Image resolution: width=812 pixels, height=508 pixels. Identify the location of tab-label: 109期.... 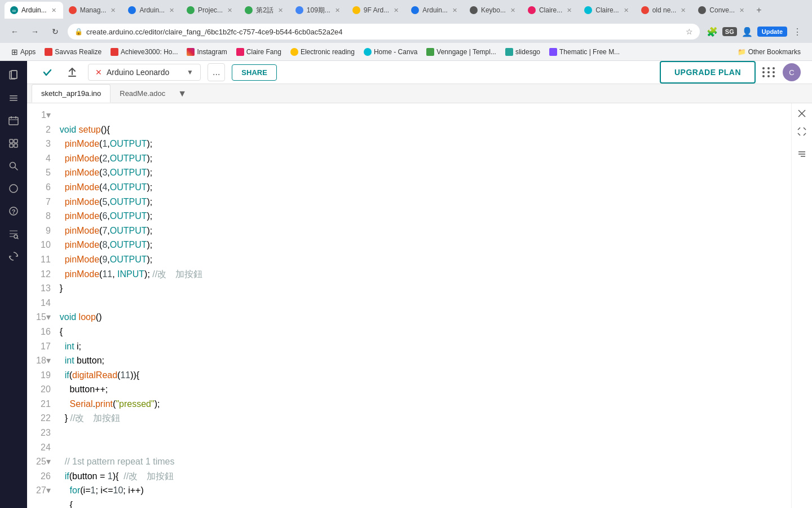
(319, 10).